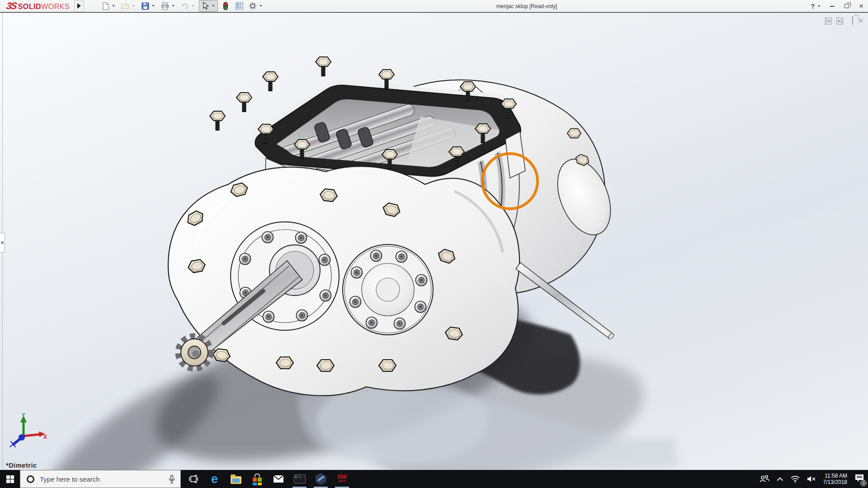 The image size is (868, 488). Describe the element at coordinates (268, 479) in the screenshot. I see `taskbar-apps: e C:\` at that location.